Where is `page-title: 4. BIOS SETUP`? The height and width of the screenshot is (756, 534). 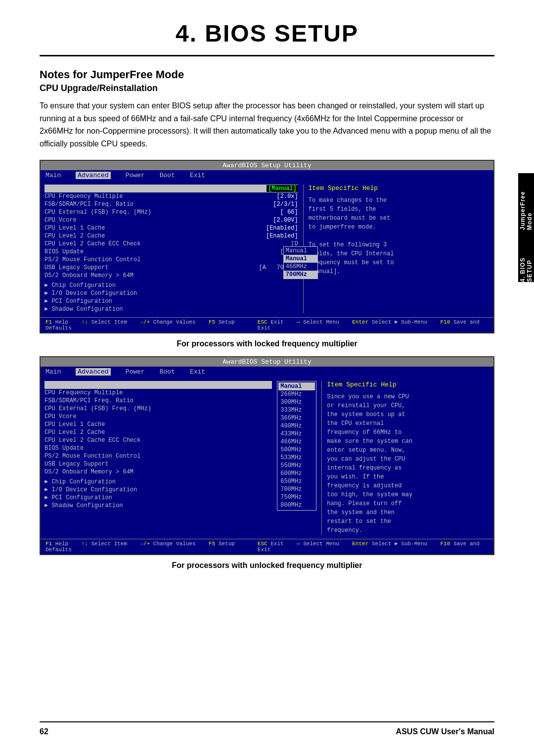
page-title: 4. BIOS SETUP is located at coordinates (267, 34).